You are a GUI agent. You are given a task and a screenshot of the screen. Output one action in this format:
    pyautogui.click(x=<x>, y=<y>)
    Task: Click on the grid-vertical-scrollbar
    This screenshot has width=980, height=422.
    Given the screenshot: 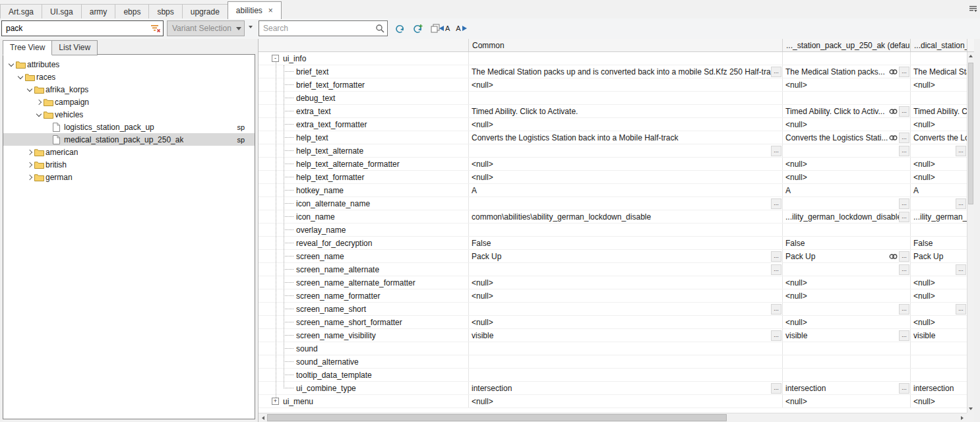 What is the action you would take?
    pyautogui.click(x=971, y=232)
    